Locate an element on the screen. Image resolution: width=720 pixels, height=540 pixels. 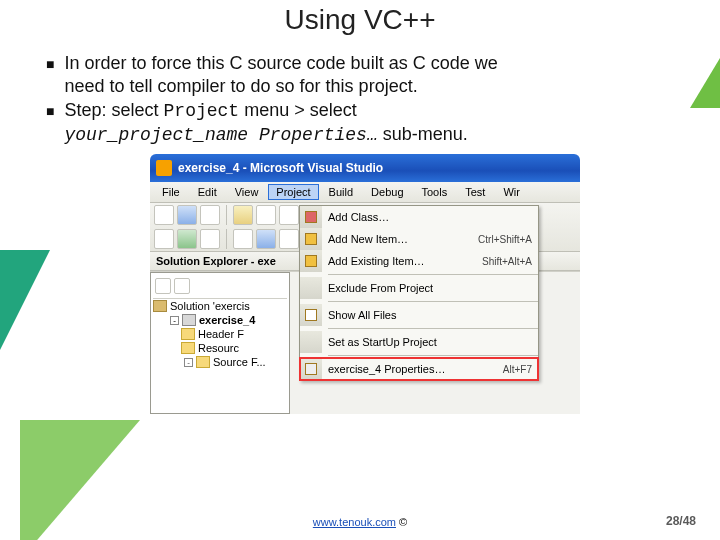
project-icon is located at coordinates (189, 320).